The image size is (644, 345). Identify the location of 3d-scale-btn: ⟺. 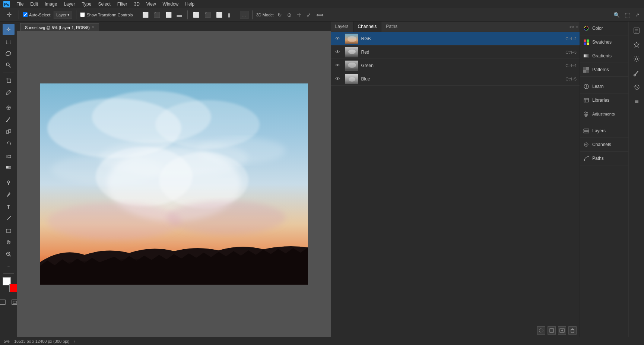
(320, 15).